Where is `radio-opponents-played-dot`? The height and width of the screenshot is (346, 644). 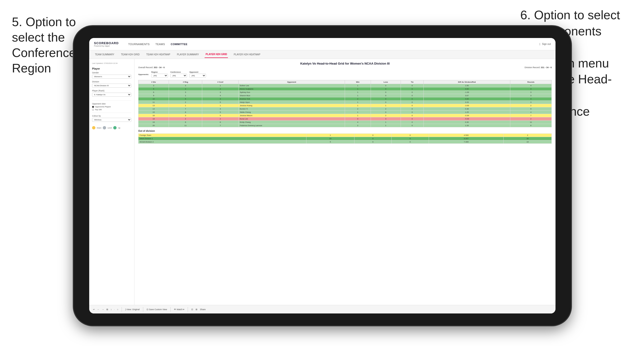
radio-opponents-played-dot is located at coordinates (93, 107).